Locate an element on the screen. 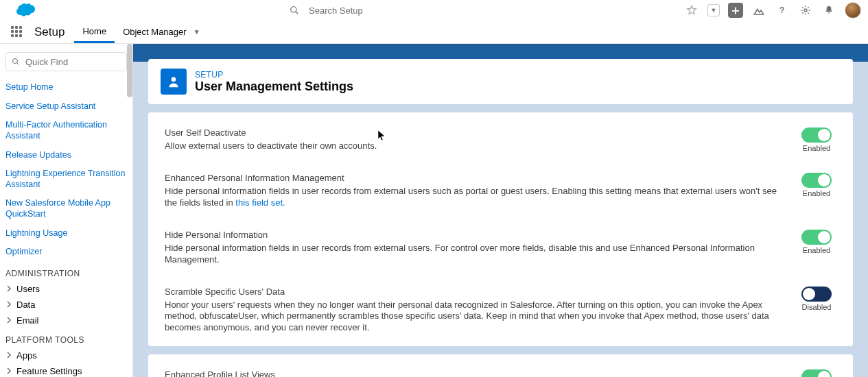 Image resolution: width=868 pixels, height=377 pixels. tree-item-data: Data is located at coordinates (66, 304).